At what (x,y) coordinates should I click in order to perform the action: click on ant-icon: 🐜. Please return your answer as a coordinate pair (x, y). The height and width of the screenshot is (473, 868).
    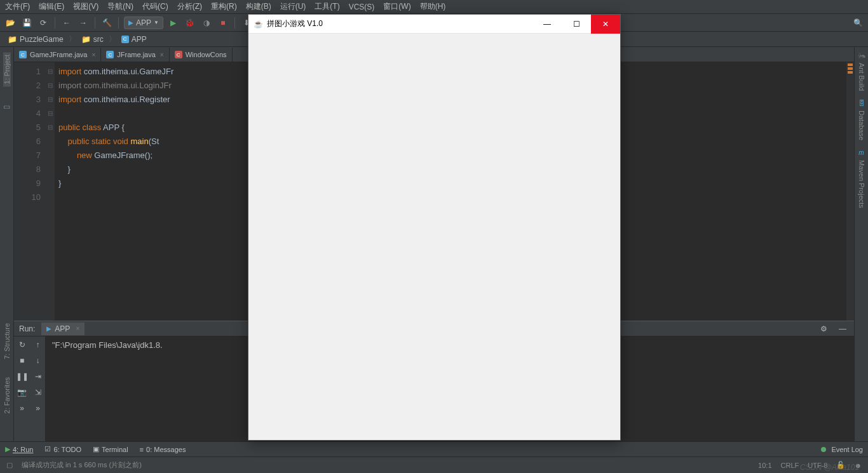
    Looking at the image, I should click on (862, 56).